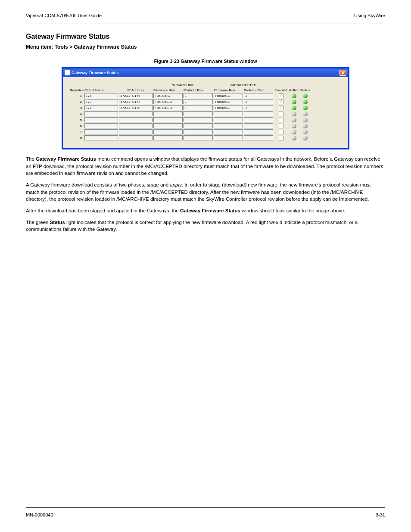 The image size is (411, 532). I want to click on row-number: 8, so click(75, 138).